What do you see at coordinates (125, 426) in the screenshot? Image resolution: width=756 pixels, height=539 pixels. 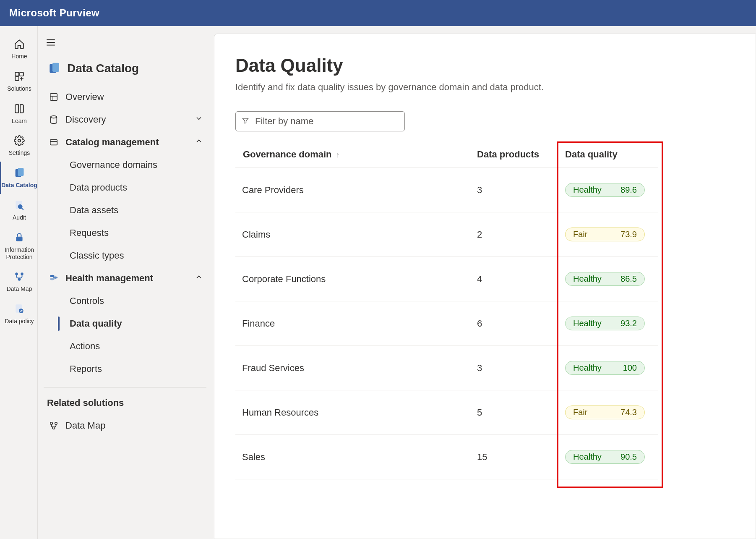 I see `nav-related-data-map: Data Map` at bounding box center [125, 426].